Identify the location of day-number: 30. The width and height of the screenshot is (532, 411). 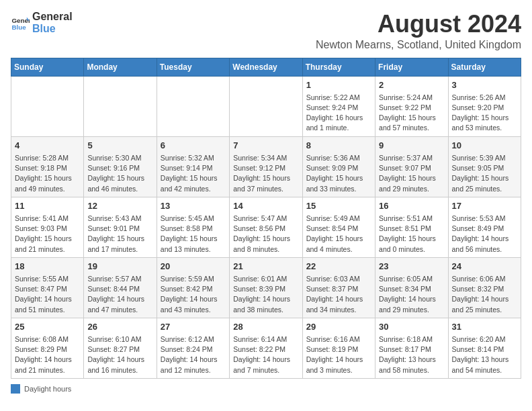
(411, 327).